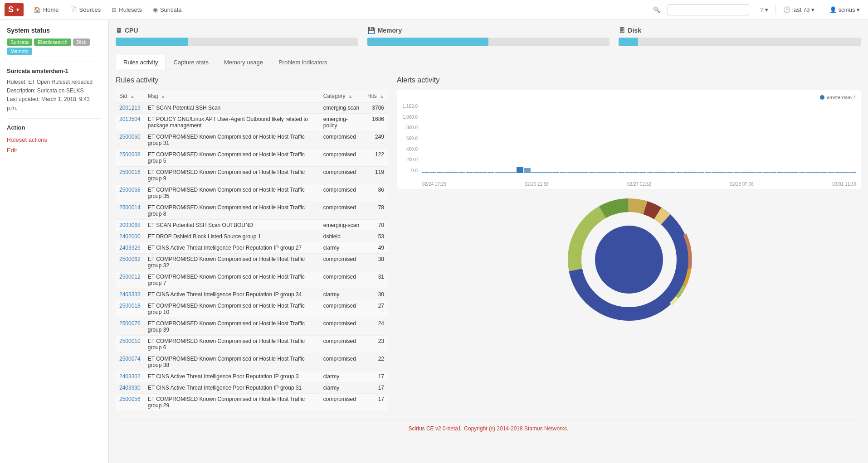 This screenshot has width=868, height=463. I want to click on cell-sid: 2500018, so click(130, 309).